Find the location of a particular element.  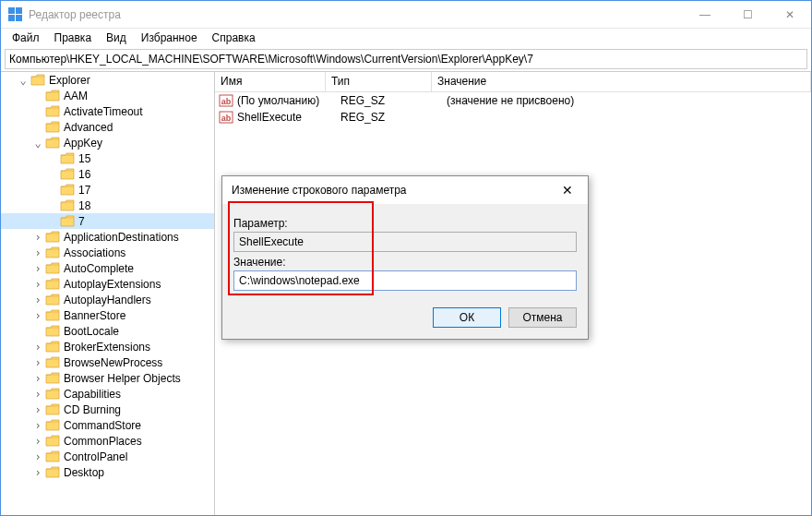

tree-item-browser-helper-objects: ›Browser Helper Objects is located at coordinates (107, 378).